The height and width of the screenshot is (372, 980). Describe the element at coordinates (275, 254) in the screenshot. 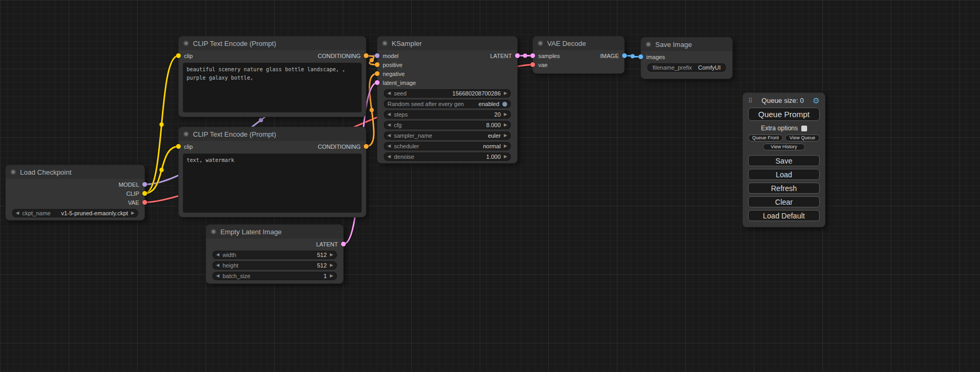

I see `node-empty-latent-image: Empty Latent Image LATENT ◀ width 512 ▶ …` at that location.